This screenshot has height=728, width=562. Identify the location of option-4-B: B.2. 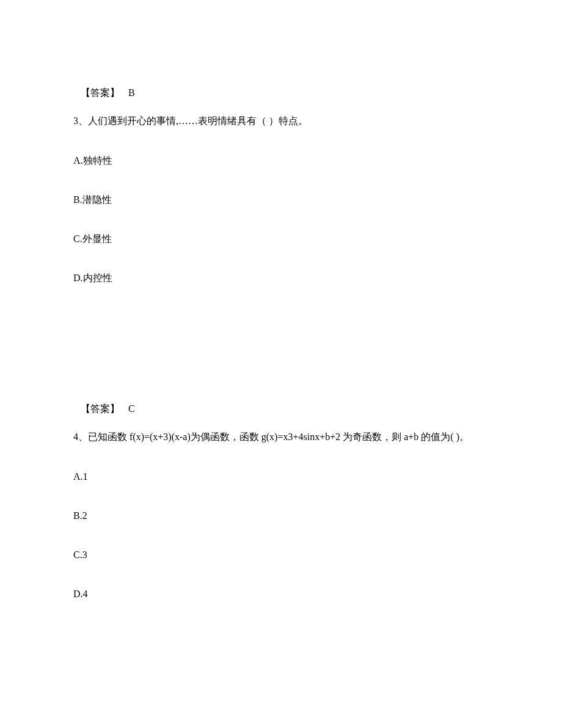
(281, 516).